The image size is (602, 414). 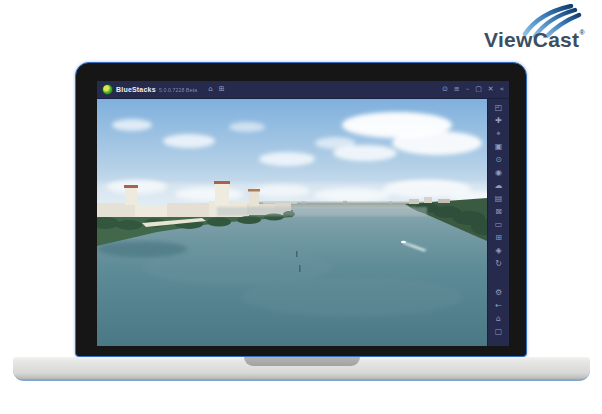 What do you see at coordinates (498, 238) in the screenshot?
I see `multi-instance-manager-icon: ⊞` at bounding box center [498, 238].